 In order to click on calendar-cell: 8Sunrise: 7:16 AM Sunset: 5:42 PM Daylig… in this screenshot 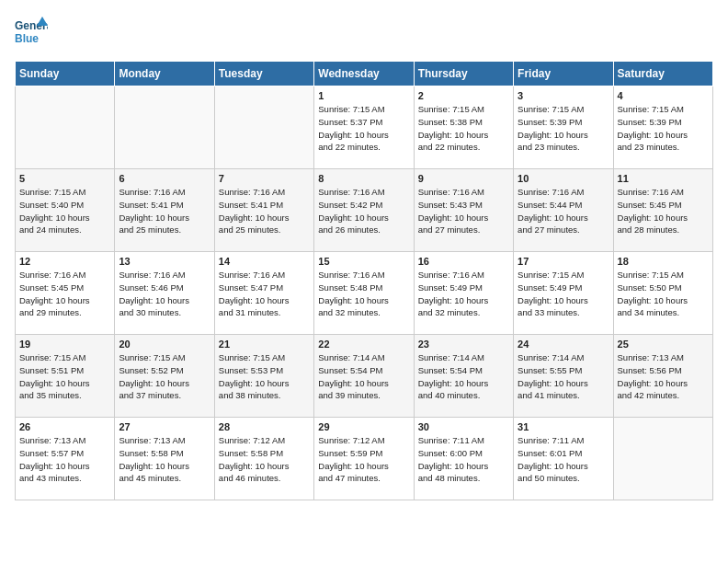, I will do `click(364, 211)`.